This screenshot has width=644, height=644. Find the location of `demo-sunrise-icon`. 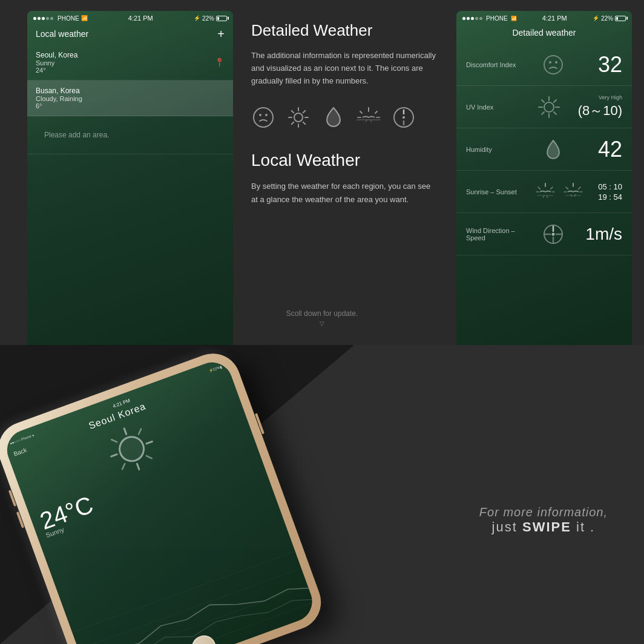

demo-sunrise-icon is located at coordinates (369, 117).